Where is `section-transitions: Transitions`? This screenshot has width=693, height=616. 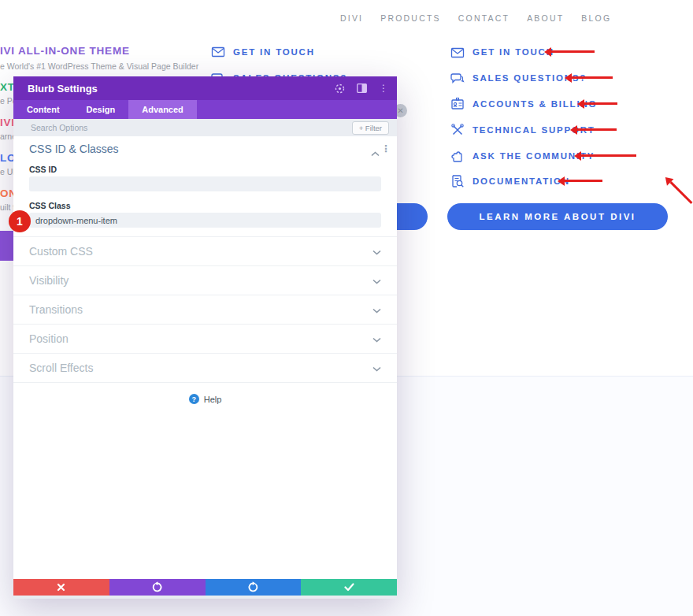
section-transitions: Transitions is located at coordinates (205, 309).